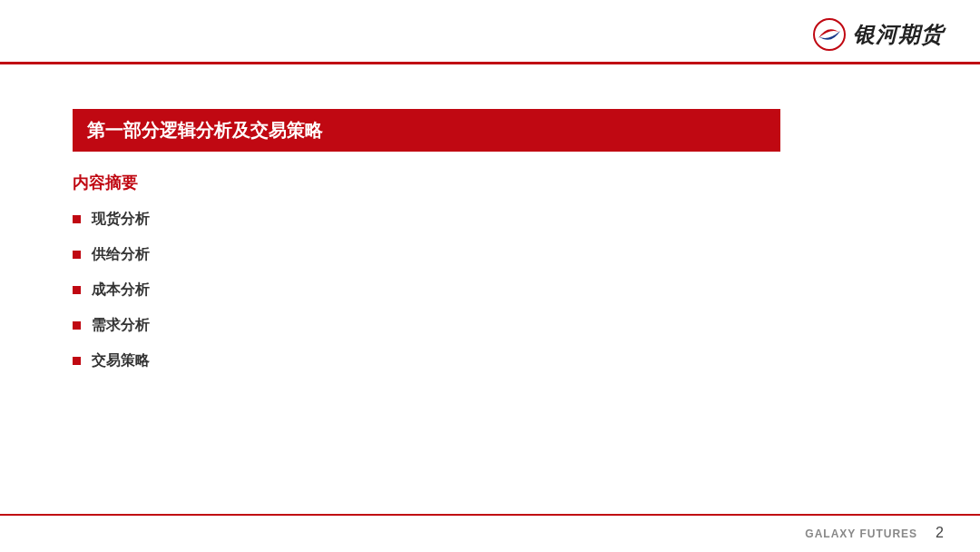 This screenshot has height=552, width=980. What do you see at coordinates (121, 361) in the screenshot?
I see `list-item-label: 交易策略` at bounding box center [121, 361].